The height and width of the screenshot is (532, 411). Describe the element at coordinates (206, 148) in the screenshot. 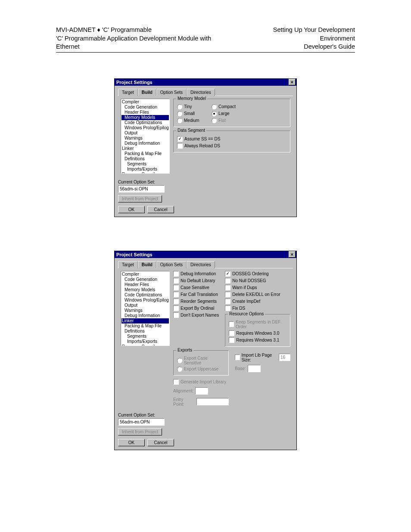

I see `project-settings-dialog-1: Project Settings ✕ Target Build Option S…` at that location.